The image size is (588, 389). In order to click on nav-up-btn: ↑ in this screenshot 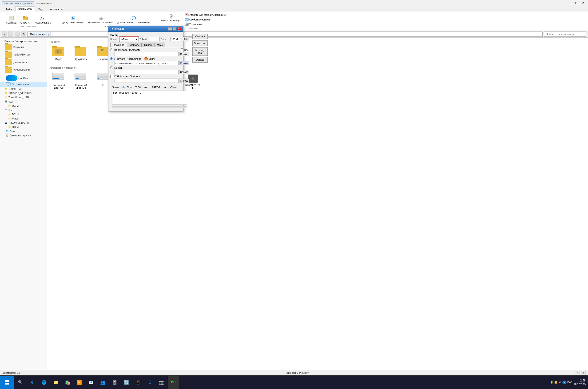, I will do `click(17, 34)`.